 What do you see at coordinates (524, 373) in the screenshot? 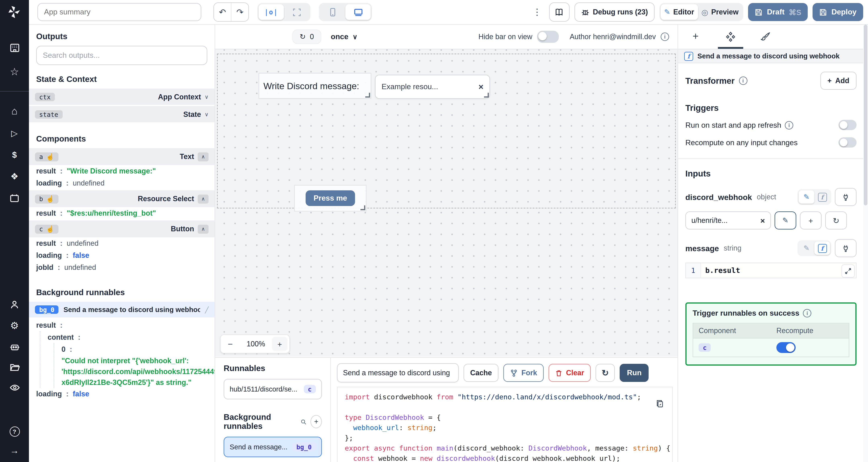
I see `fork-button: Fork` at bounding box center [524, 373].